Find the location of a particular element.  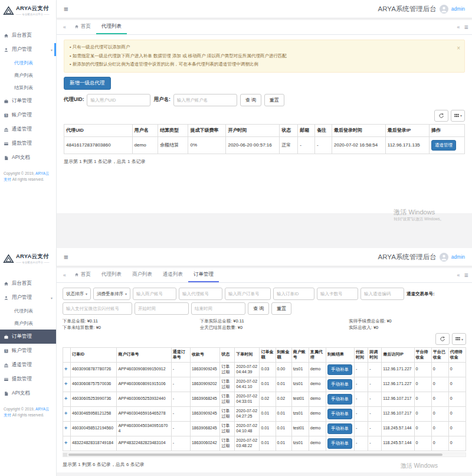

order-type-sort-select: 消费受单排序 is located at coordinates (112, 294).